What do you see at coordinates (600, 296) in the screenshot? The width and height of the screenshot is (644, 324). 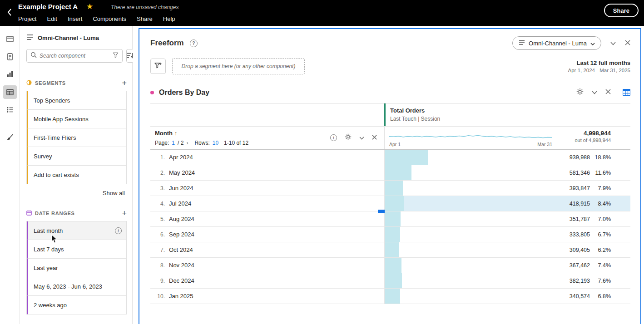 I see `row-percent: 6.8%` at bounding box center [600, 296].